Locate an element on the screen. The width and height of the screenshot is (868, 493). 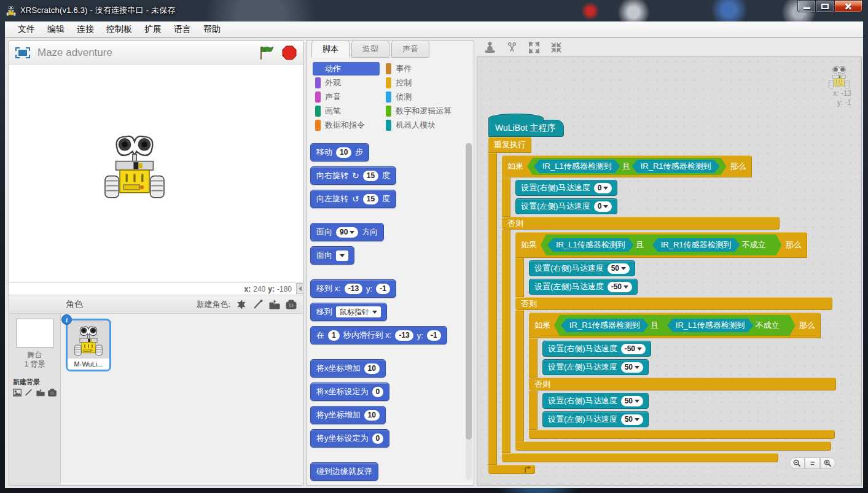
menu-help: 帮助 is located at coordinates (212, 29).